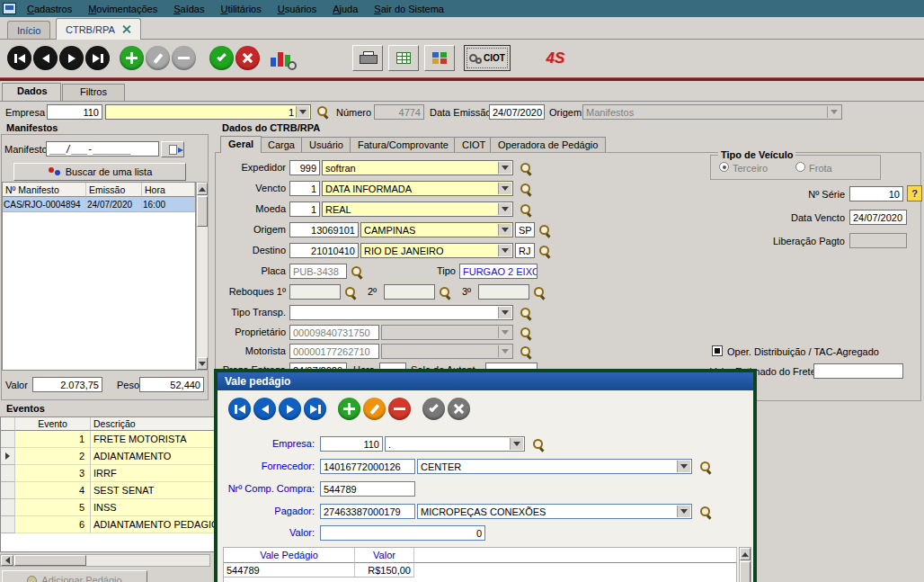 The width and height of the screenshot is (924, 582). Describe the element at coordinates (368, 466) in the screenshot. I see `modal-fornecedor-code-field: 14016772000126` at that location.